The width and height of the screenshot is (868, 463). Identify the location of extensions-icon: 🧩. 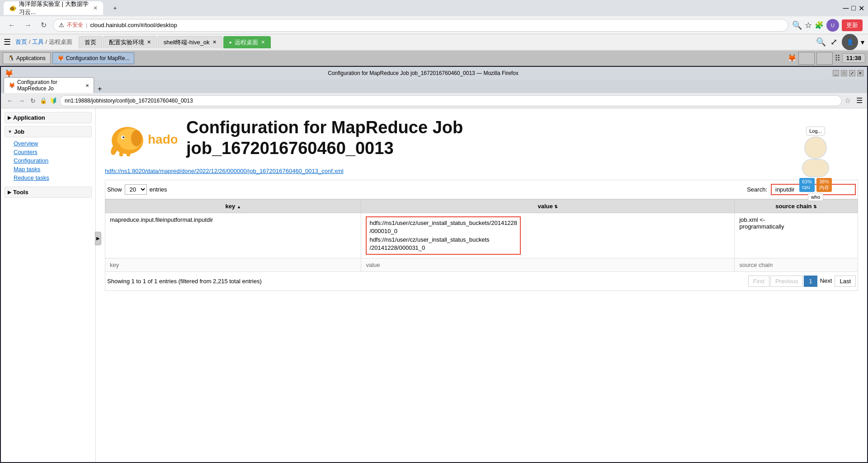
(819, 25).